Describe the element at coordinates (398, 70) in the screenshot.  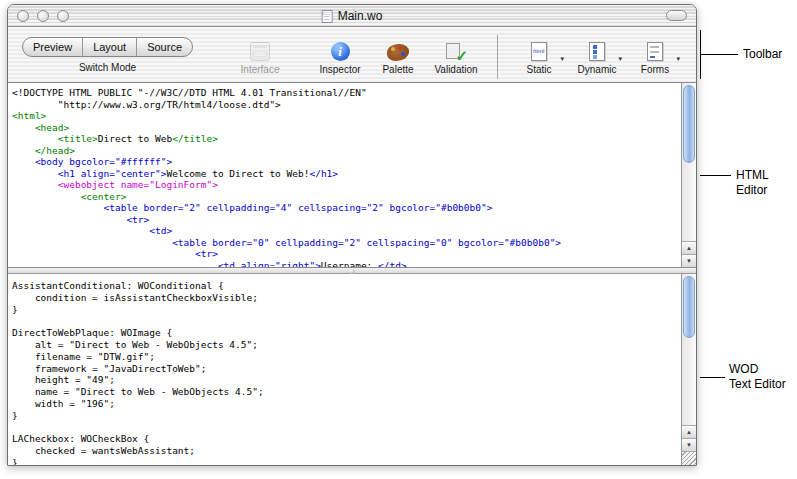
I see `tool-label: Palette` at that location.